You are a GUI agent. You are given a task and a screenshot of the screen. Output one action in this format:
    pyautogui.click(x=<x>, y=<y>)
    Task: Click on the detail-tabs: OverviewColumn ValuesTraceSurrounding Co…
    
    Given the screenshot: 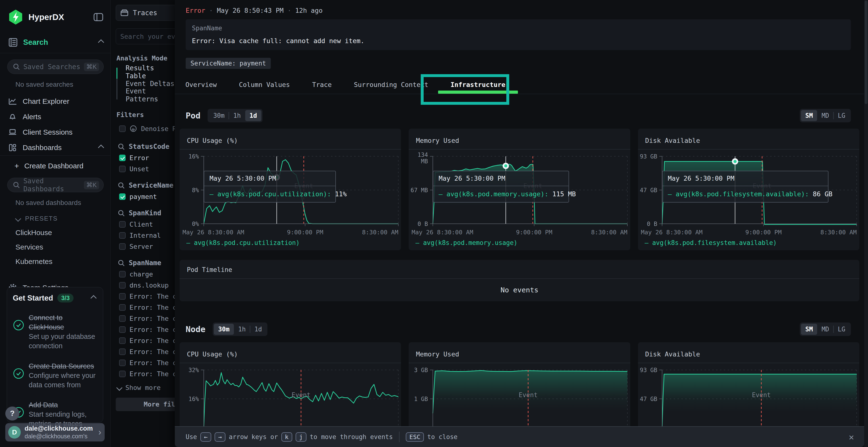 What is the action you would take?
    pyautogui.click(x=520, y=87)
    